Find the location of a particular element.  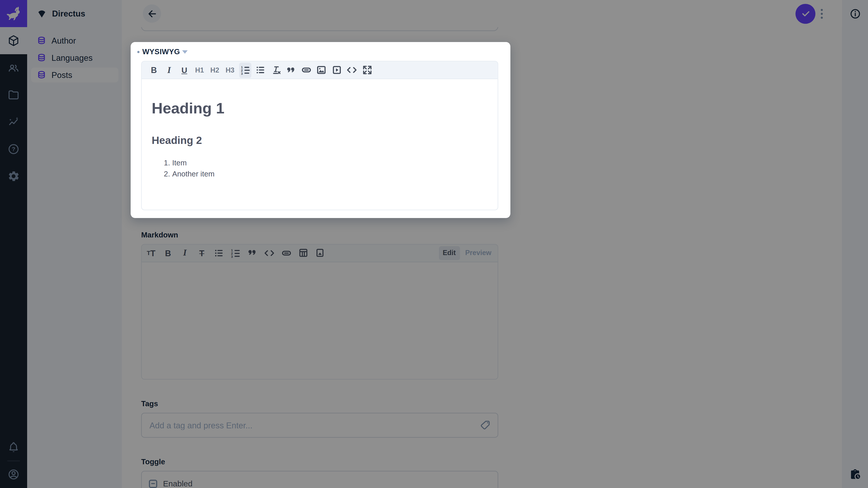

fullscreen-button is located at coordinates (367, 70).